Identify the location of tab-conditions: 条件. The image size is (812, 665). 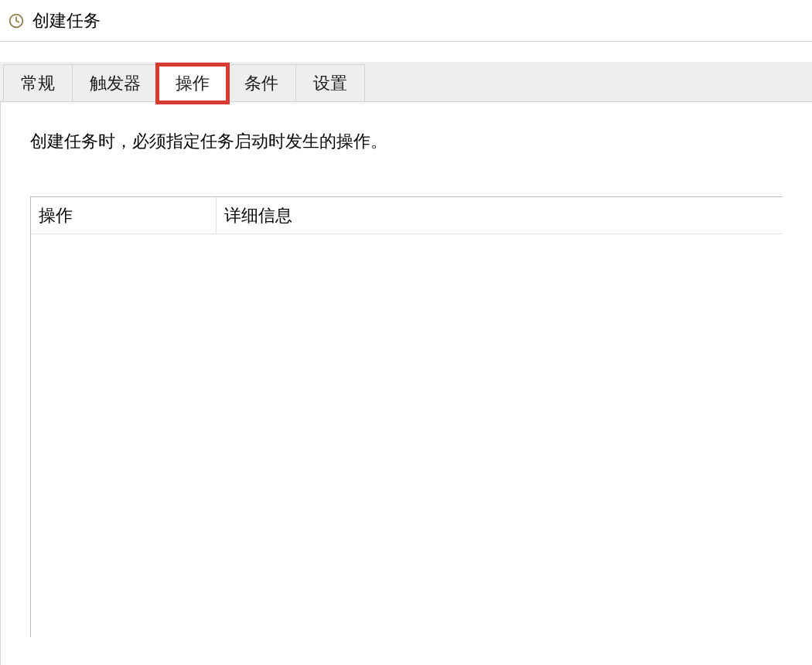
(261, 83).